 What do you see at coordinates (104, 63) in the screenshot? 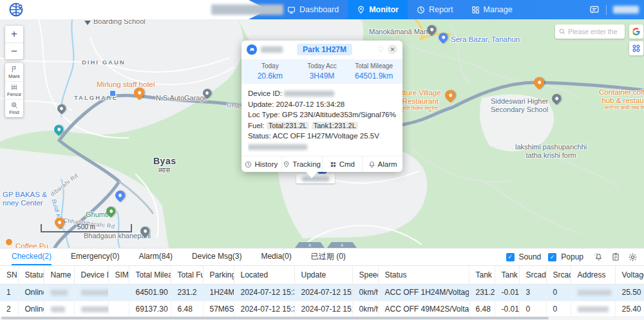
I see `map-label-dihi-gaun: DIHI GAUN` at bounding box center [104, 63].